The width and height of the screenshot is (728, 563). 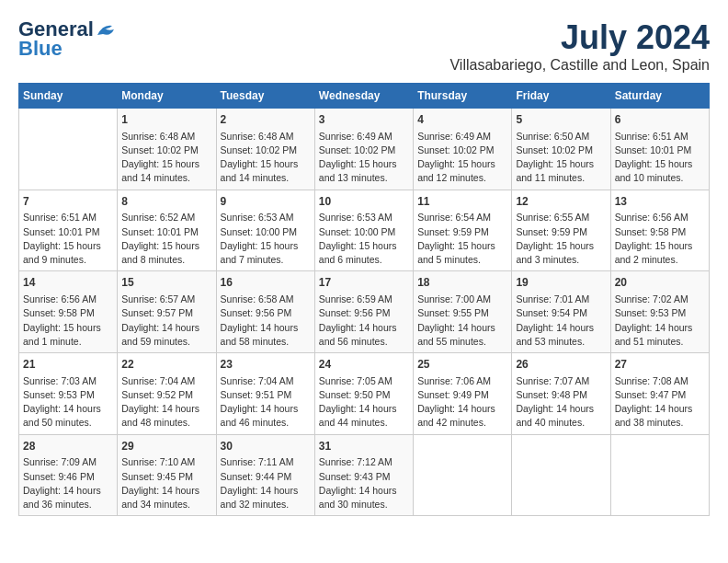 I want to click on calendar-cell: 25Sunrise: 7:06 AM Sunset: 9:49 PM Dayli…, so click(x=463, y=394).